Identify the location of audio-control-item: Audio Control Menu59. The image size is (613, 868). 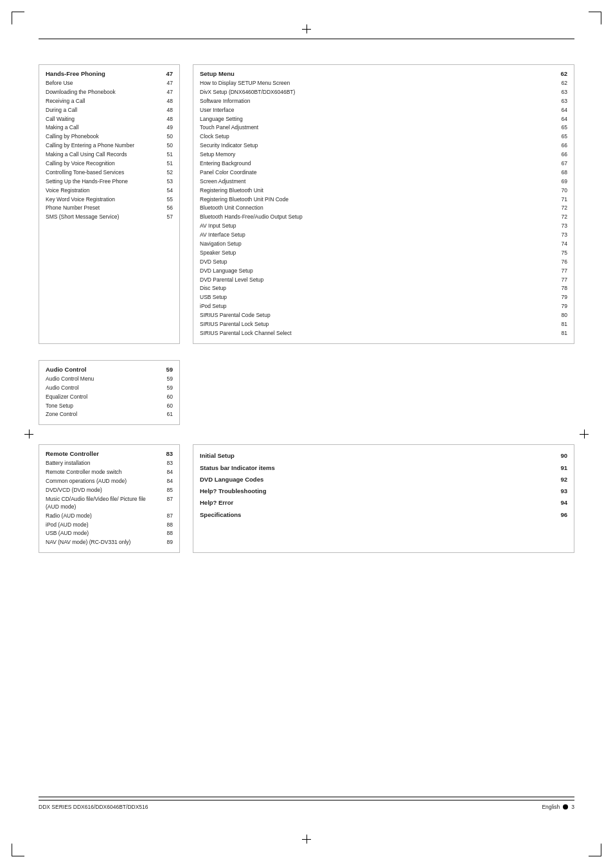
(109, 379).